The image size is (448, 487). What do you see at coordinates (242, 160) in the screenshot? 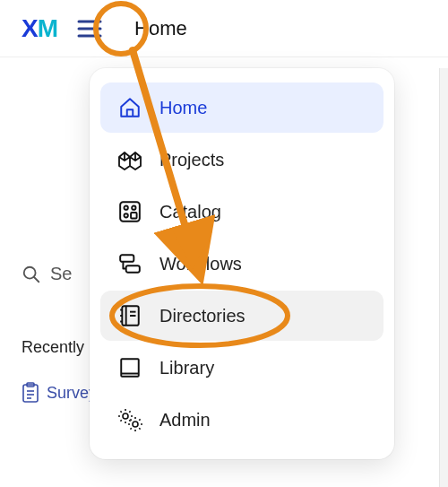
I see `nav-item-projects: Projects` at bounding box center [242, 160].